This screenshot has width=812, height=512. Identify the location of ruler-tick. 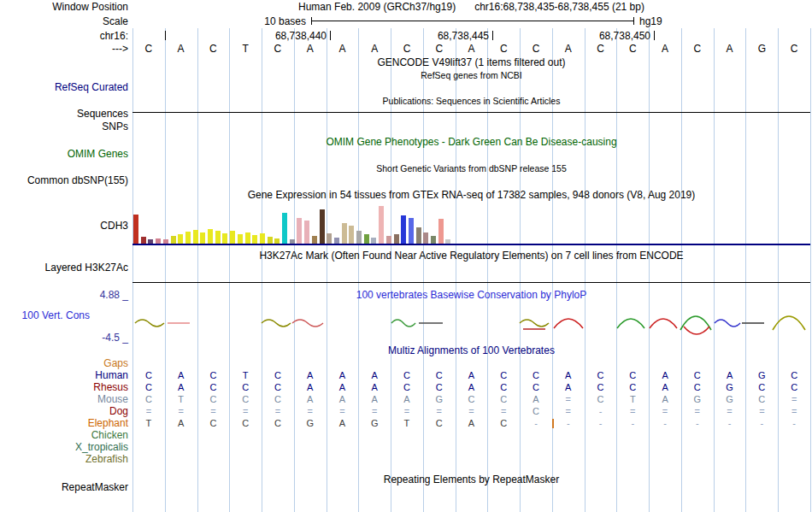
(655, 36).